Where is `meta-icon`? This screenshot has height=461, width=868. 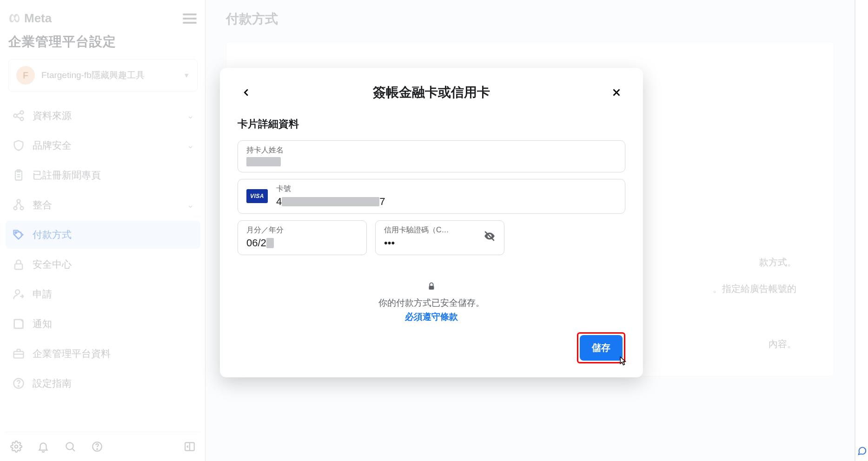
meta-icon is located at coordinates (14, 19).